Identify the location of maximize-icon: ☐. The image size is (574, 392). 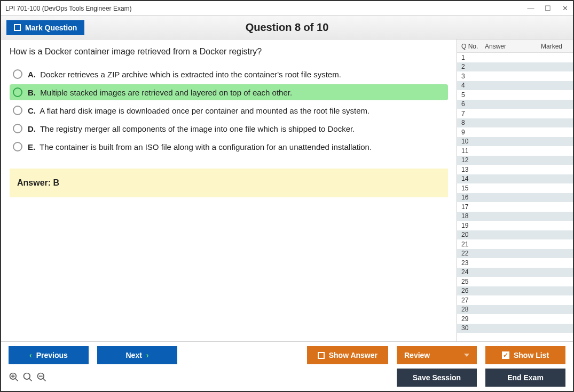
(548, 9).